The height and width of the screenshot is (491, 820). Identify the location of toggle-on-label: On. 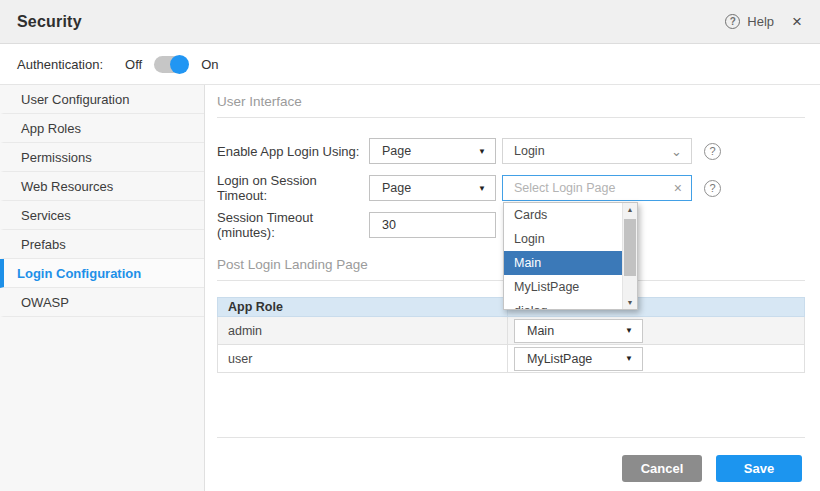
(210, 64).